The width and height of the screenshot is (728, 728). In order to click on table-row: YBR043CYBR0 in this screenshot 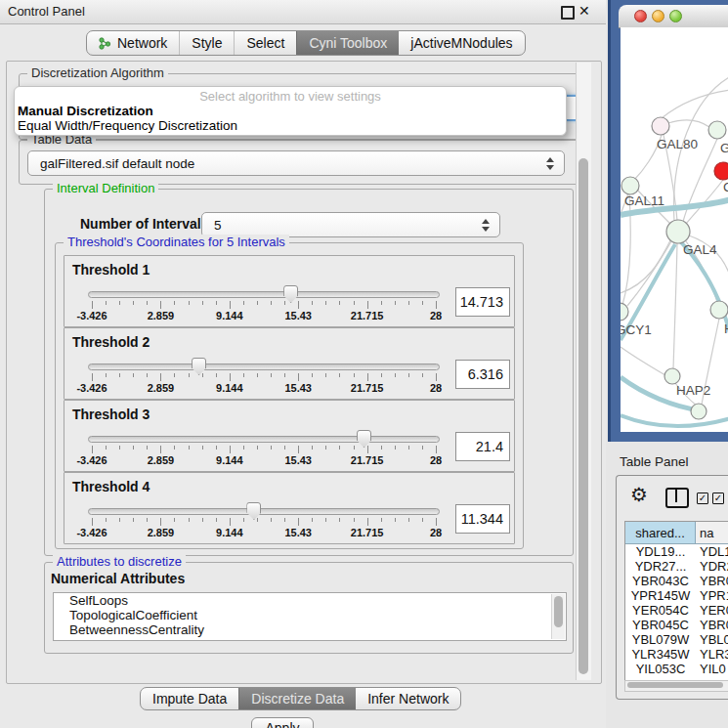, I will do `click(676, 580)`.